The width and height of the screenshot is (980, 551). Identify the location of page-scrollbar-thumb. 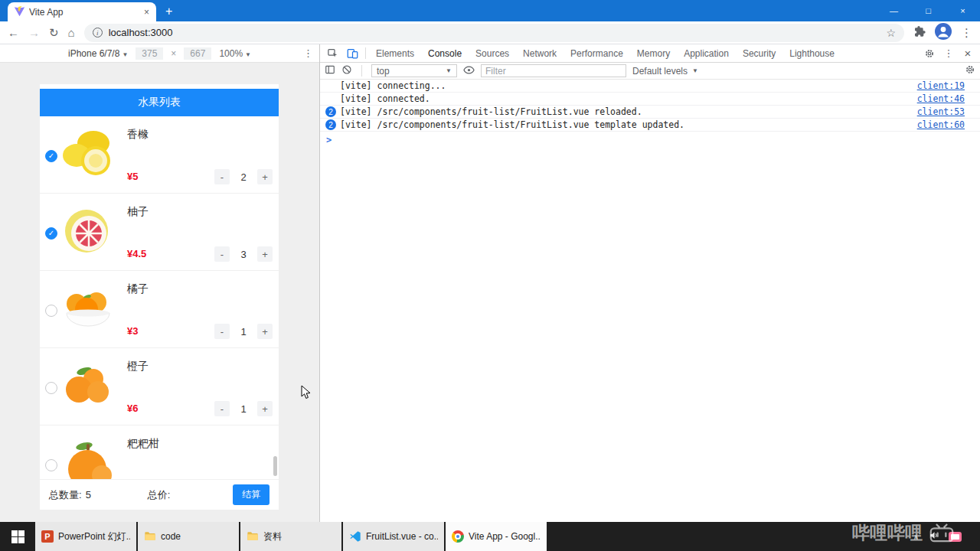
(276, 466).